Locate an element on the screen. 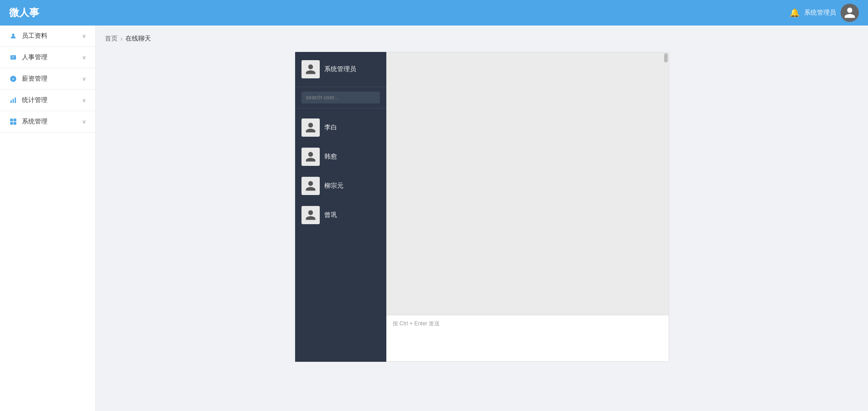 The image size is (868, 411). chat-current-user-avatar is located at coordinates (311, 69).